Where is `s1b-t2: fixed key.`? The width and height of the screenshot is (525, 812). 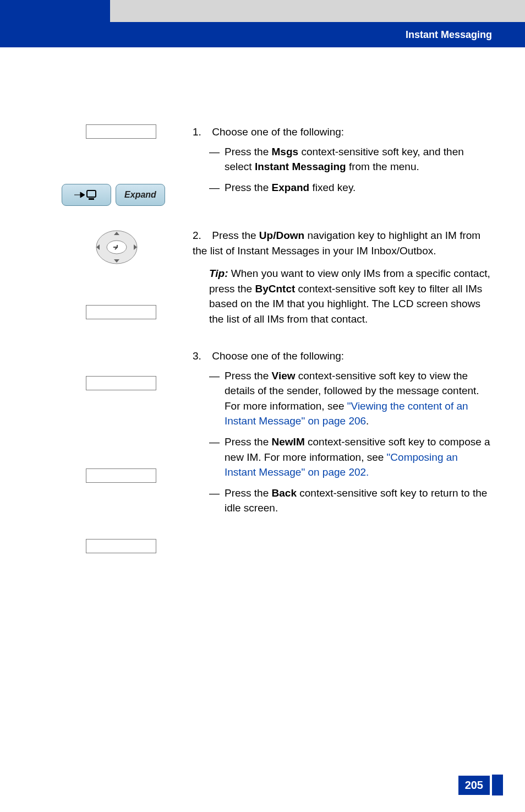 s1b-t2: fixed key. is located at coordinates (332, 187).